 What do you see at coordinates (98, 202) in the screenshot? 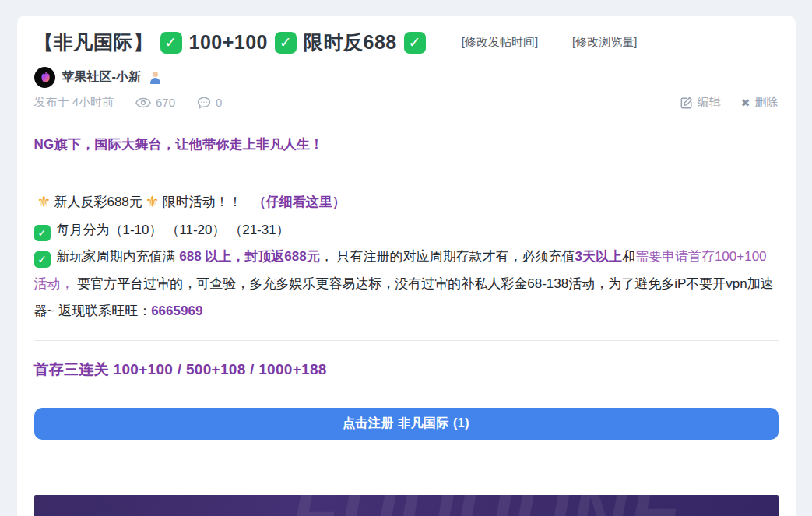
I see `promo-text-1: 新人反彩688元` at bounding box center [98, 202].